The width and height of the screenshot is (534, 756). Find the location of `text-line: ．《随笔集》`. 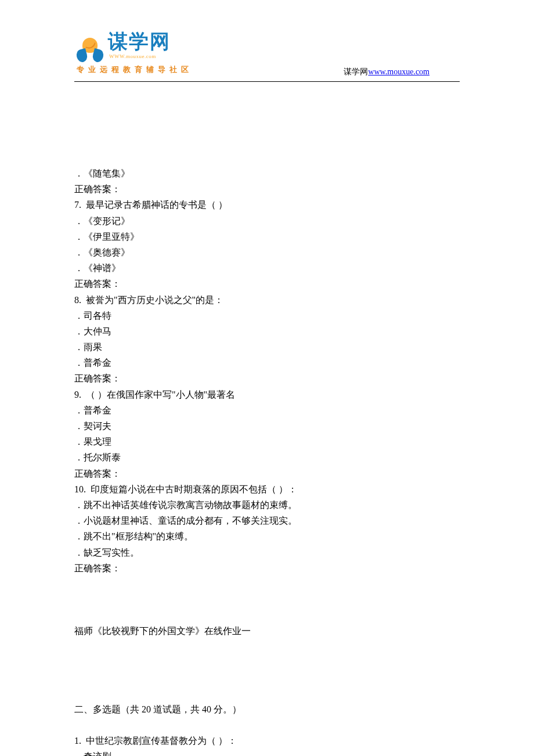

text-line: ．《随笔集》 is located at coordinates (267, 173).